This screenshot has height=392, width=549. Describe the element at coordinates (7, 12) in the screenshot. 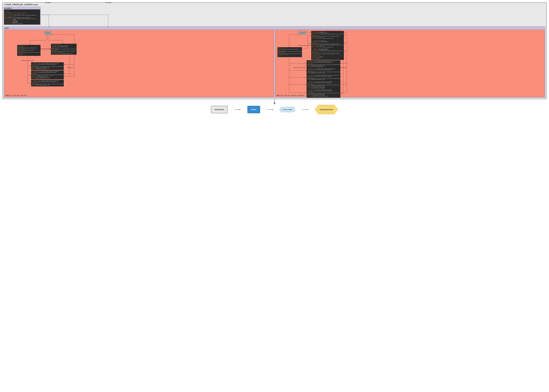

I see `code-line: variables:` at that location.